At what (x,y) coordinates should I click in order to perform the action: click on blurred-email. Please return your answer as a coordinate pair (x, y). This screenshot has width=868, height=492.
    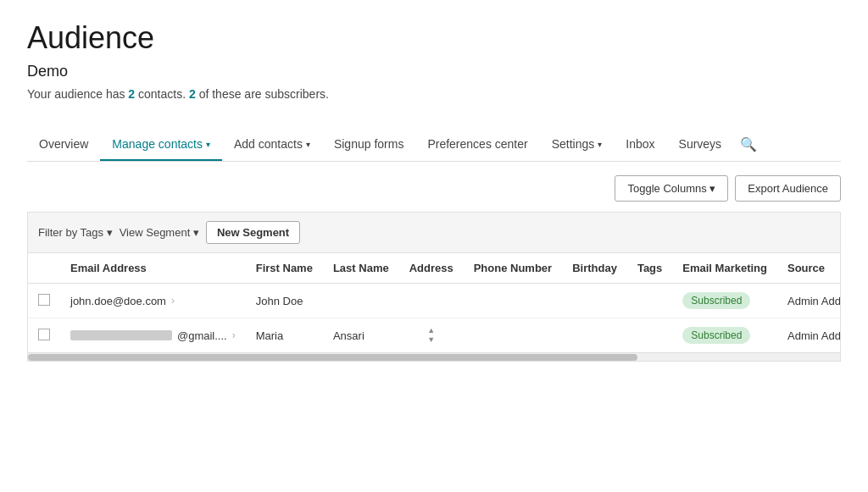
    Looking at the image, I should click on (121, 335).